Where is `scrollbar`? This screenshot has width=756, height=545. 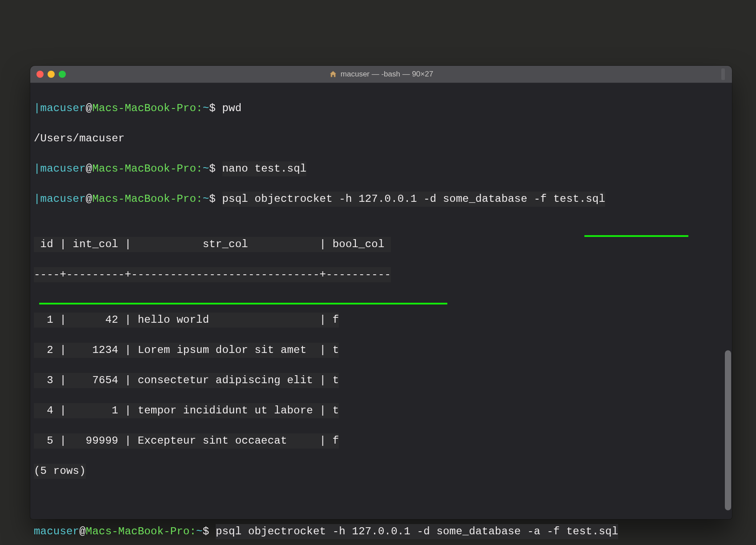 scrollbar is located at coordinates (728, 293).